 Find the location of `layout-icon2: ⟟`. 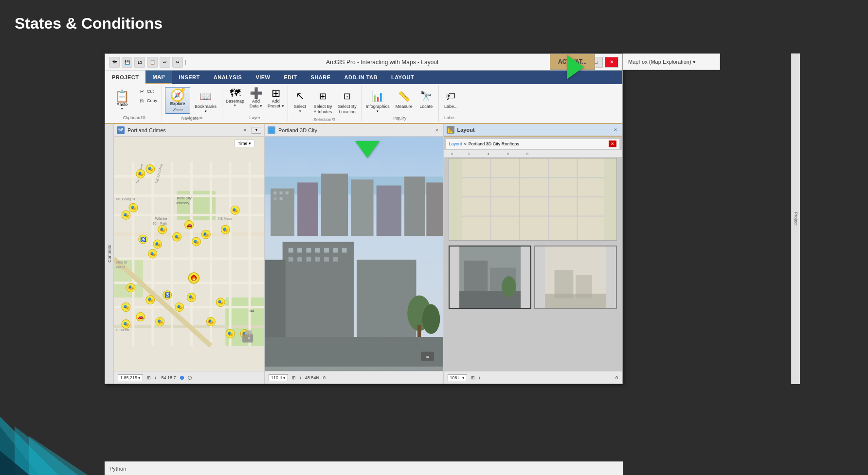

layout-icon2: ⟟ is located at coordinates (480, 377).